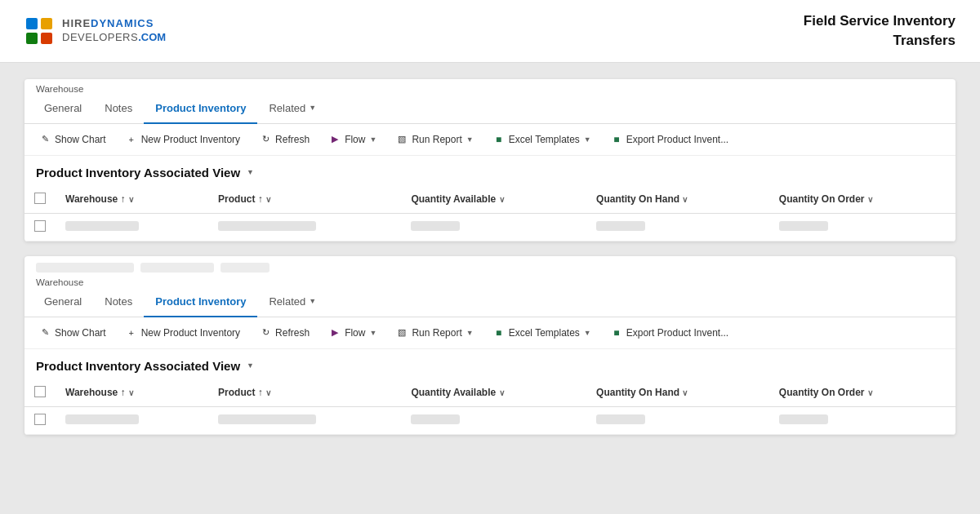 This screenshot has width=980, height=514. What do you see at coordinates (490, 393) in the screenshot?
I see `table-header-row-2: Warehouse ↑ ∨ Product ↑ ∨ Quantity Avail…` at bounding box center [490, 393].